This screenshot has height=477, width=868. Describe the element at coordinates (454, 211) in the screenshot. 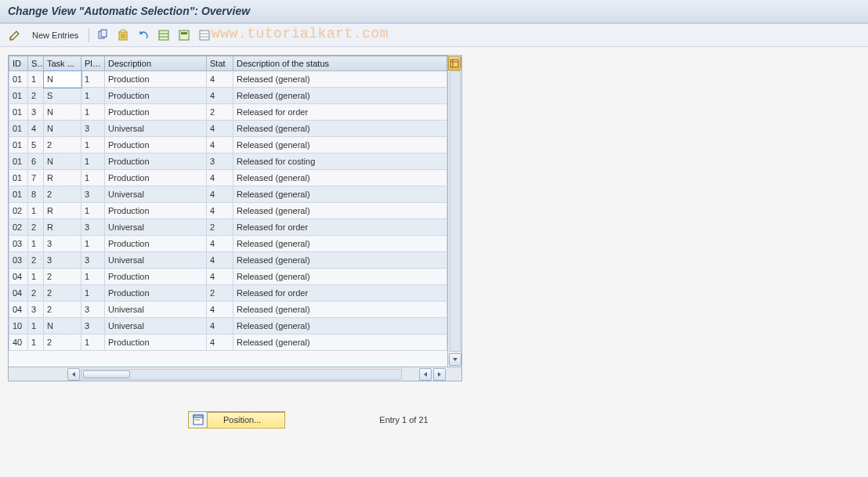

I see `vertical-scrollbar` at that location.